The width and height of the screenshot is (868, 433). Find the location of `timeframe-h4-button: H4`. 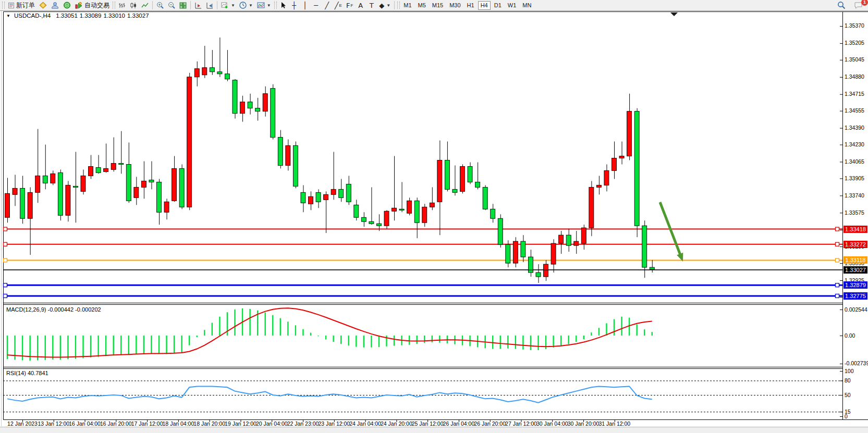

timeframe-h4-button: H4 is located at coordinates (484, 5).